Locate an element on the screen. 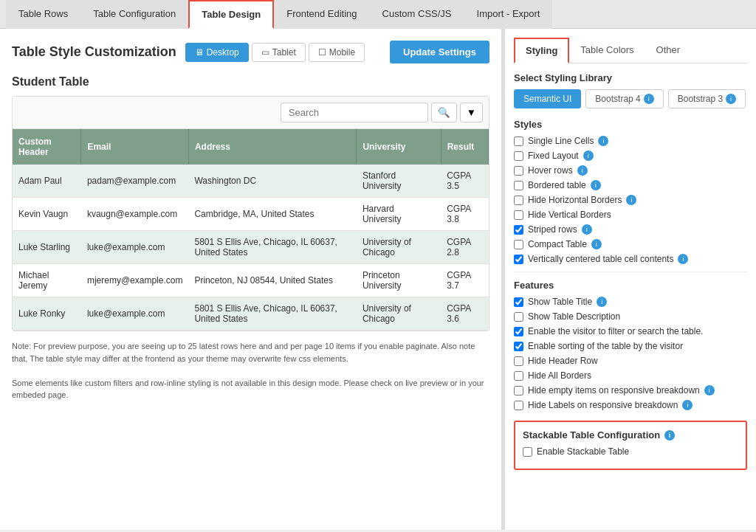 Image resolution: width=756 pixels, height=532 pixels. style-label-1: Fixed Layout is located at coordinates (554, 156).